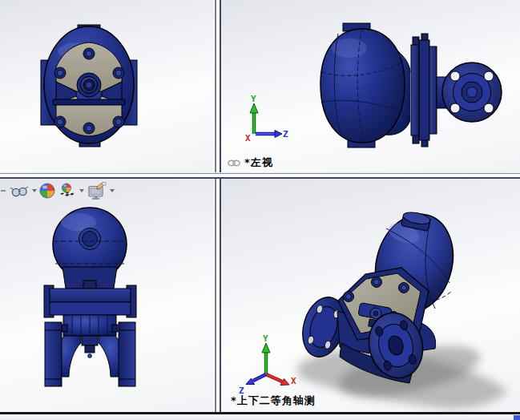 The height and width of the screenshot is (420, 520). Describe the element at coordinates (47, 191) in the screenshot. I see `colored-ball-icon` at that location.